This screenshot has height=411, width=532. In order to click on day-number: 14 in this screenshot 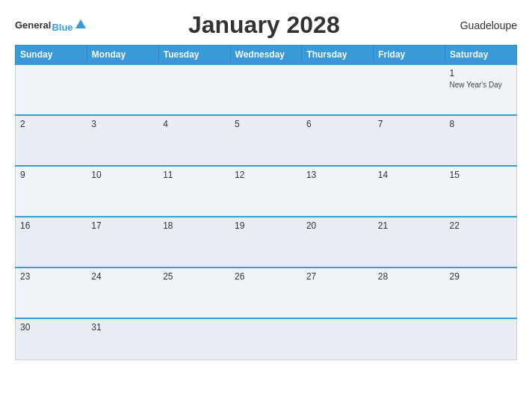, I will do `click(409, 175)`.